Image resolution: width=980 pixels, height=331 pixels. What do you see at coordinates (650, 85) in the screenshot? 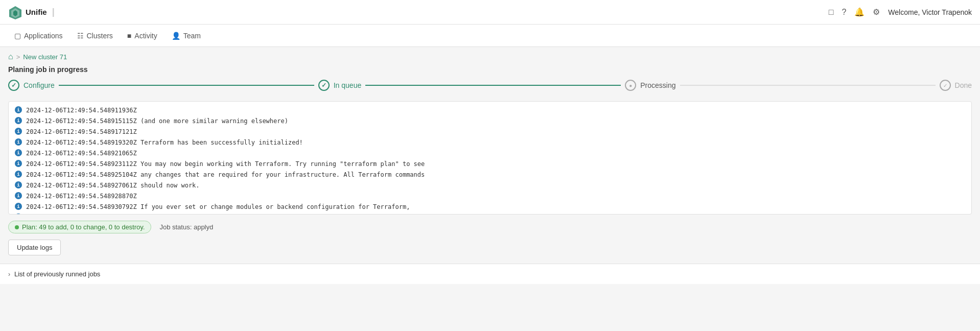
I see `step-processing: ● Processing` at bounding box center [650, 85].